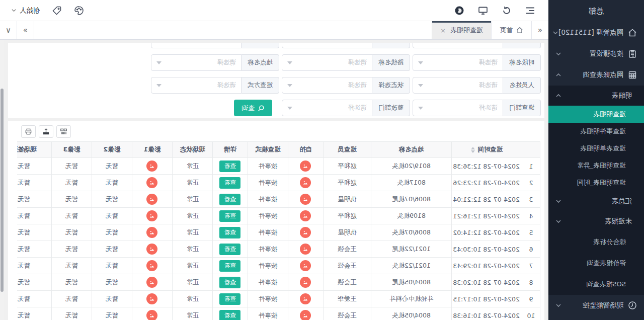 The height and width of the screenshot is (320, 644). I want to click on cell-row-number: 8, so click(531, 283).